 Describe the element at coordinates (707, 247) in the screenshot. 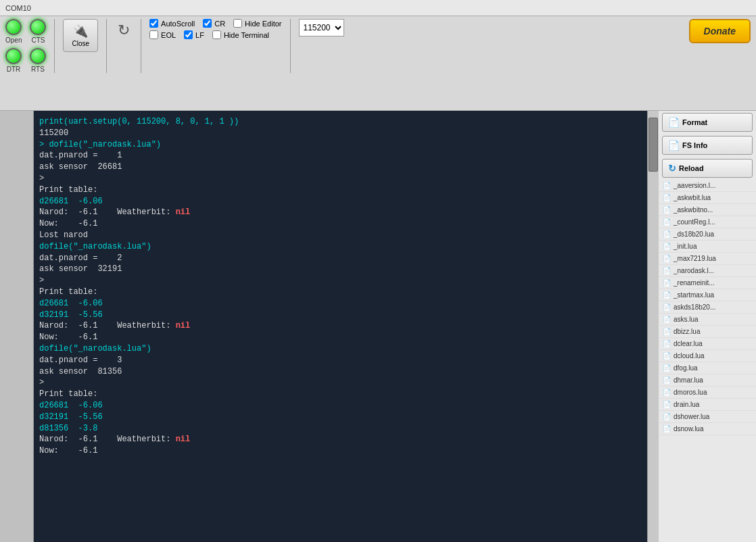

I see `file-item: 📄_init.lua` at that location.